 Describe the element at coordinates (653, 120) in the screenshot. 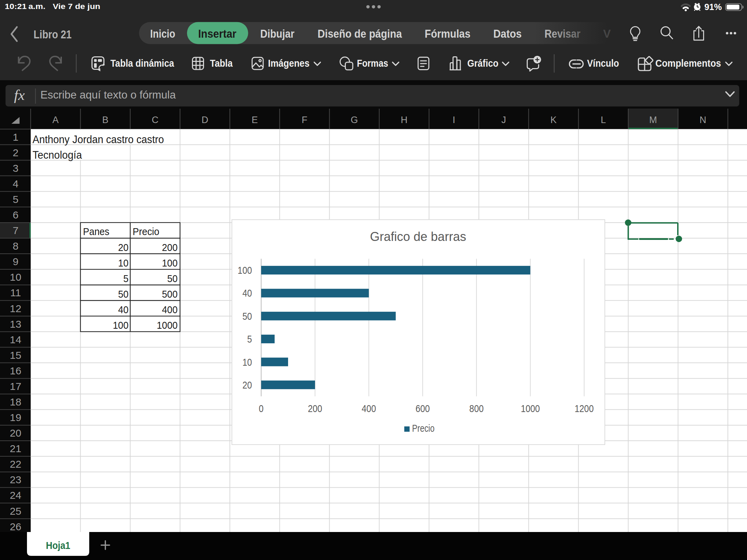

I see `svg-text: M` at that location.